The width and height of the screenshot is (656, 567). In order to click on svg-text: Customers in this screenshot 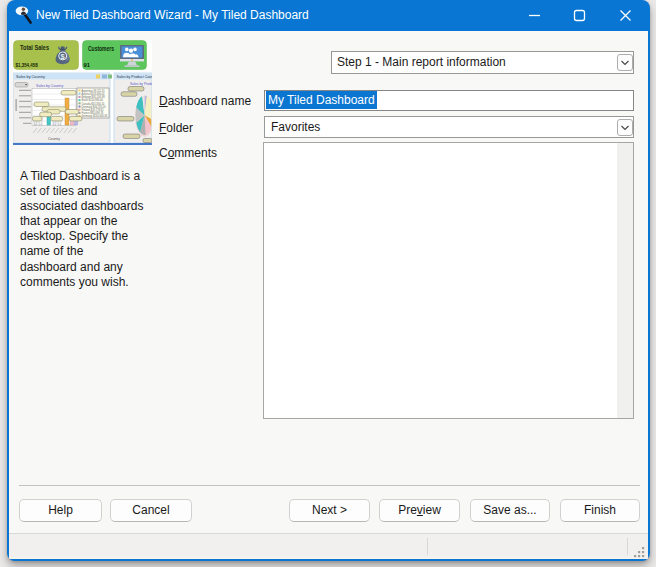, I will do `click(101, 48)`.